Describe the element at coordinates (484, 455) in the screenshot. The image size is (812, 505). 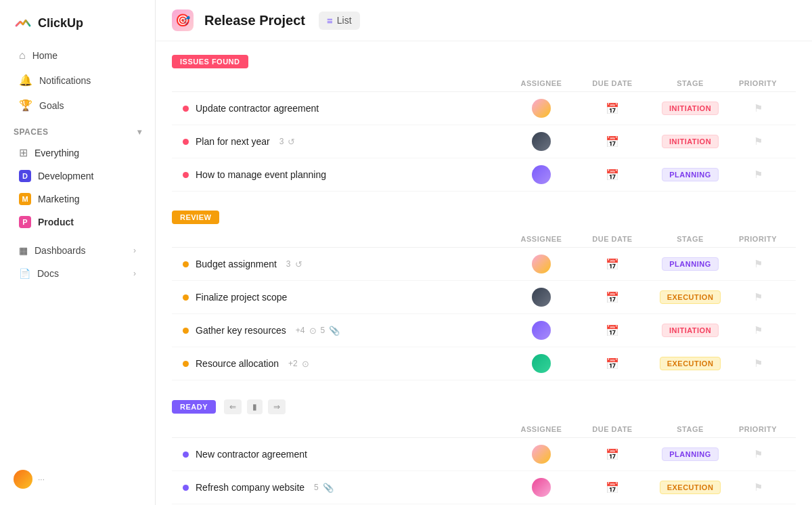
I see `table-row: New contractor agreement 📅 PLANNING ⚑` at that location.